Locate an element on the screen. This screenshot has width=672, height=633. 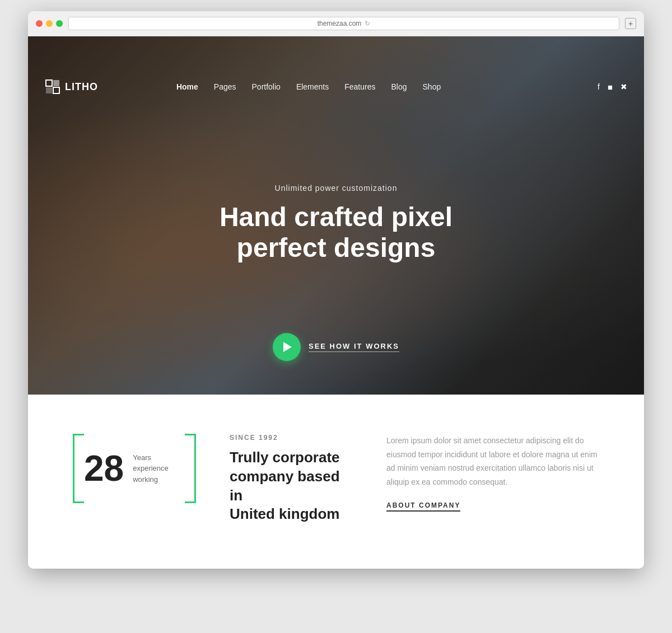
nav-blog: Blog is located at coordinates (399, 87).